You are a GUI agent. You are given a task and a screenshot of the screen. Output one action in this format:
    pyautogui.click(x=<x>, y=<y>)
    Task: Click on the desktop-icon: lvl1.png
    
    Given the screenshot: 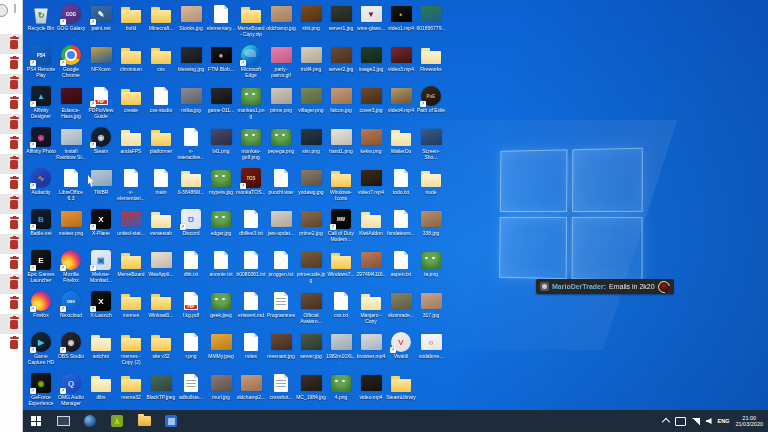 What is the action you would take?
    pyautogui.click(x=221, y=146)
    